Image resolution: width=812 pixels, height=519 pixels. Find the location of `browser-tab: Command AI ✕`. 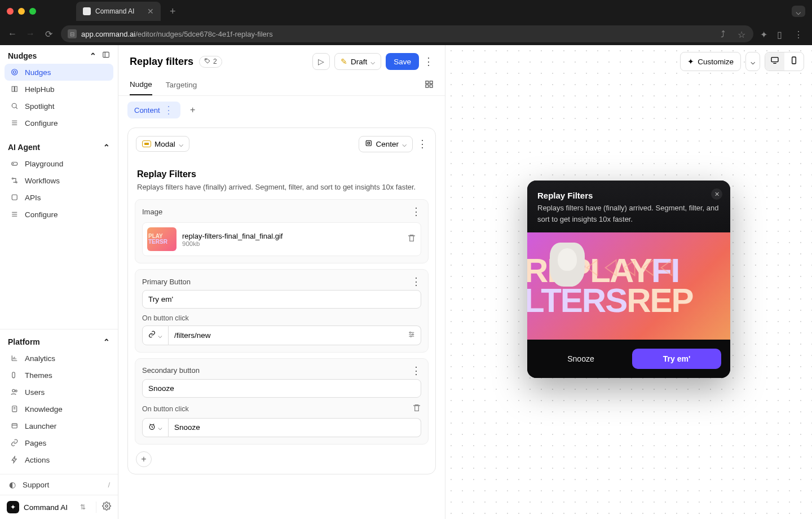

browser-tab: Command AI ✕ is located at coordinates (118, 11).